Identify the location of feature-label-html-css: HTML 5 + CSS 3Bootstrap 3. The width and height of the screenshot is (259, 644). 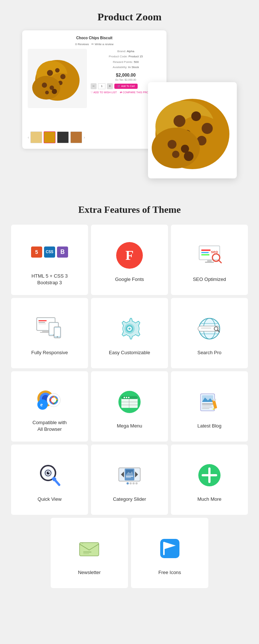
(50, 279).